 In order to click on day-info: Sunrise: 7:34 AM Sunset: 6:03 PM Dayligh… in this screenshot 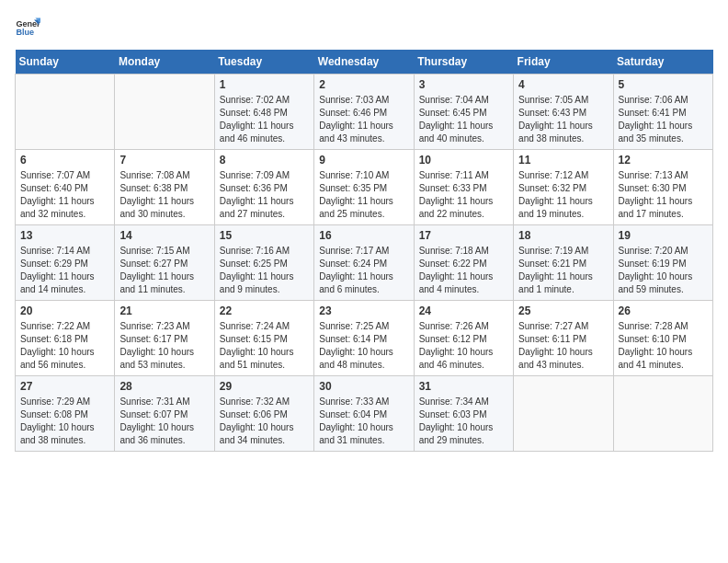, I will do `click(463, 421)`.